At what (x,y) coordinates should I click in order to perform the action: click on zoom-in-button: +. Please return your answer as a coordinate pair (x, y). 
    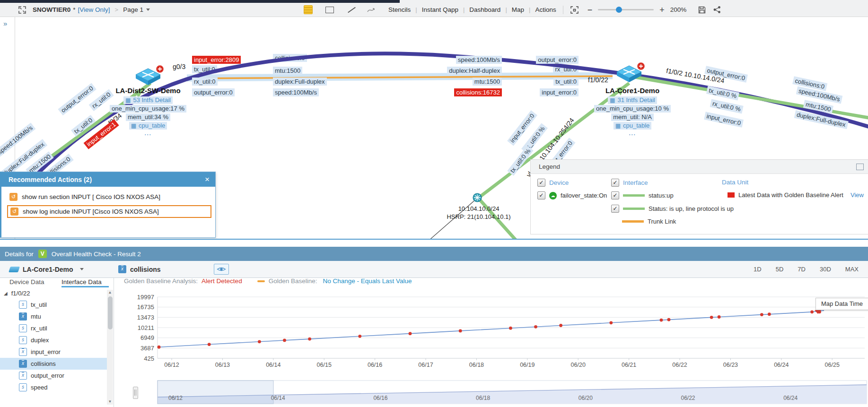
    Looking at the image, I should click on (662, 10).